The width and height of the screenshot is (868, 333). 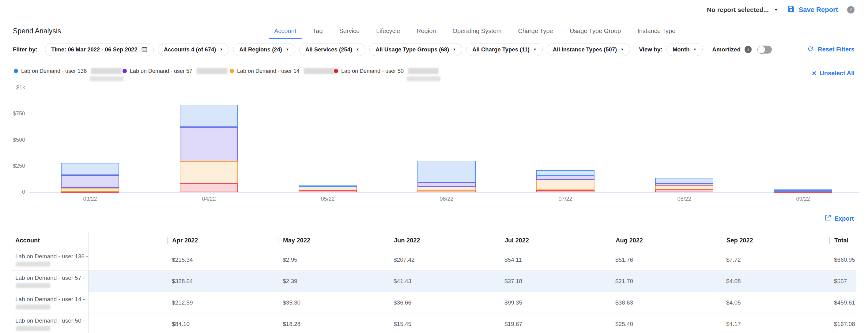 What do you see at coordinates (831, 50) in the screenshot?
I see `reset-filters-button: Reset Filters` at bounding box center [831, 50].